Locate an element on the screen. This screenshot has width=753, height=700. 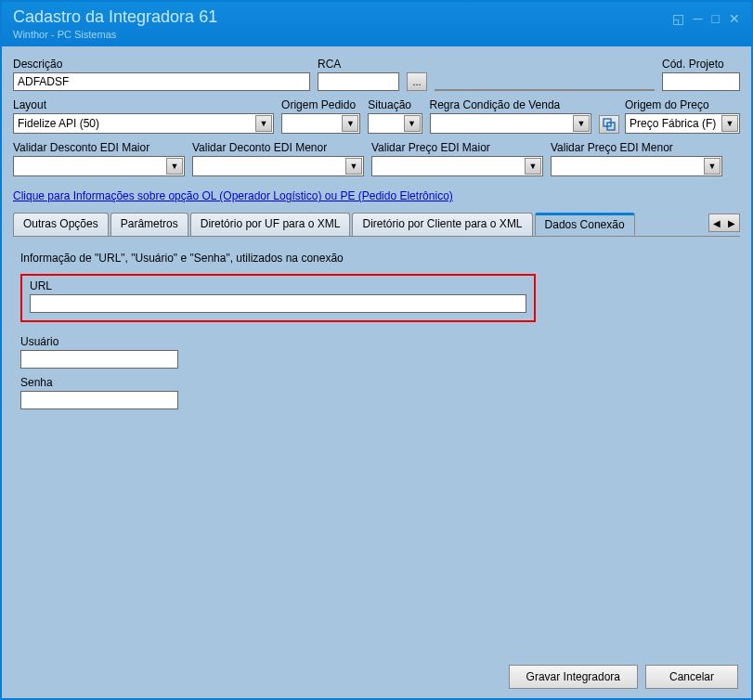
validar-preco-maior-label: Validar Preço EDI Maior is located at coordinates (457, 148).